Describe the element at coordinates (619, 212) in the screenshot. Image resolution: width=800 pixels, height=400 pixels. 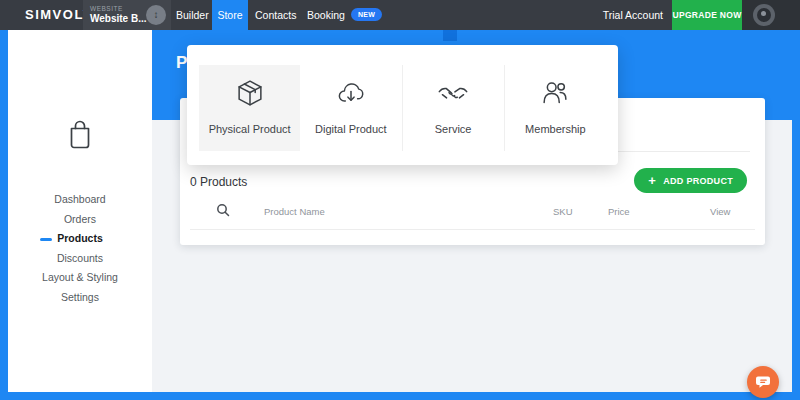
I see `column-price: Price` at that location.